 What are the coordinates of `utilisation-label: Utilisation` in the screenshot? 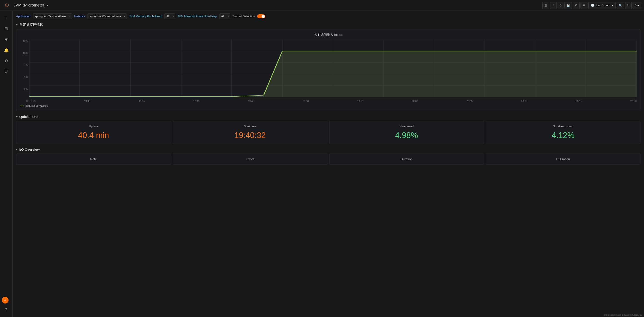 It's located at (563, 159).